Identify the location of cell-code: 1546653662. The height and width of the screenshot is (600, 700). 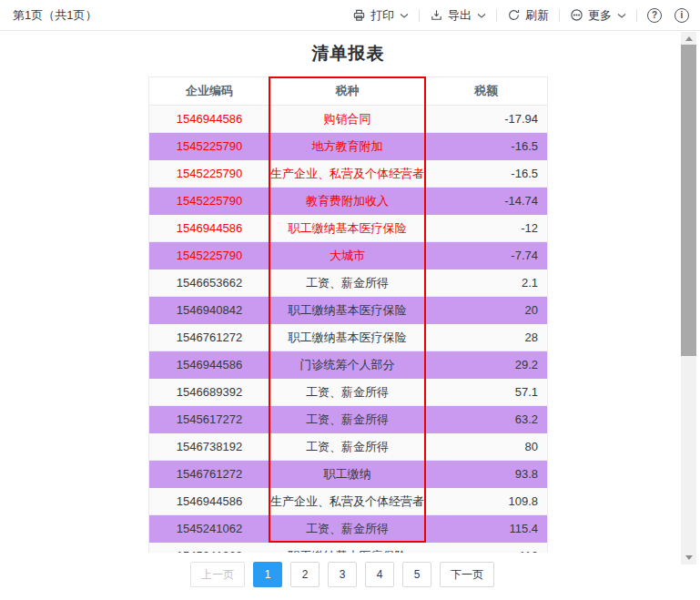
(209, 283).